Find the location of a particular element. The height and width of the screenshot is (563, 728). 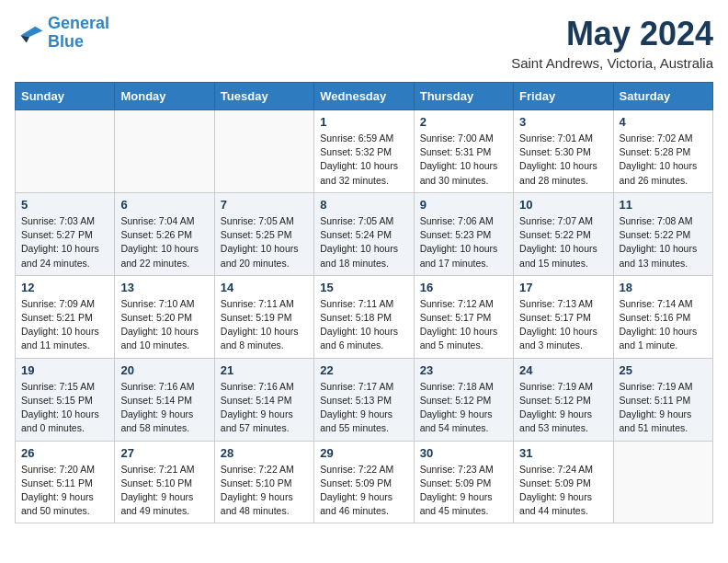

calendar-cell: 10Sunrise: 7:07 AMSunset: 5:22 PMDayligh… is located at coordinates (563, 234).